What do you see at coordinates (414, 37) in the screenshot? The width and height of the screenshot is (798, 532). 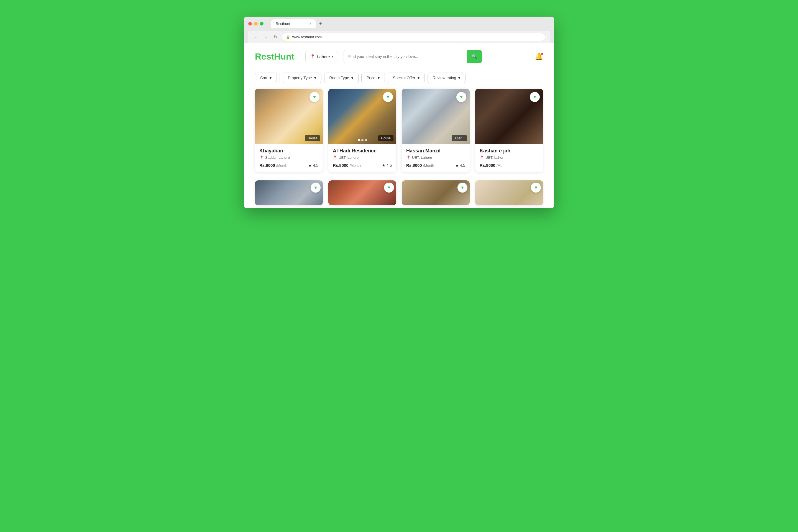 I see `address-bar: 🔒 www.resthunt.com` at bounding box center [414, 37].